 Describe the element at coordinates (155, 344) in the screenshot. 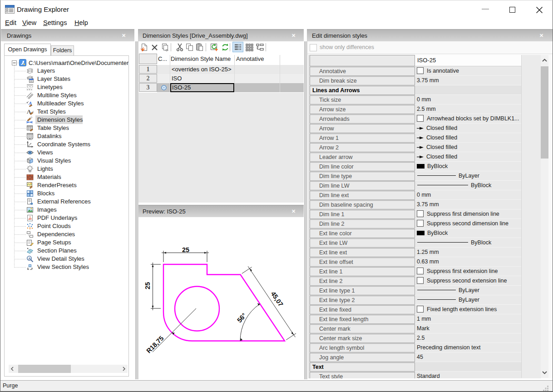

I see `svg-text: R18,75` at that location.